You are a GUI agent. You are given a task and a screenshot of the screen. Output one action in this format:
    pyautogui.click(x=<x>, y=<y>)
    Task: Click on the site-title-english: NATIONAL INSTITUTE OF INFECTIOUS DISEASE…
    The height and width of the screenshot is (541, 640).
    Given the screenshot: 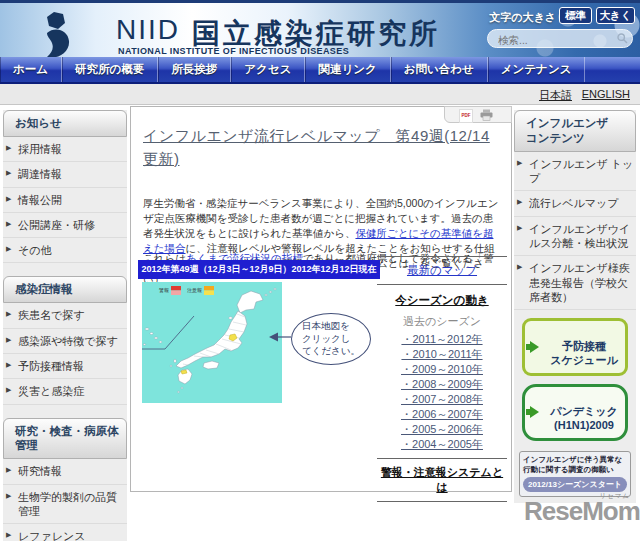 What is the action you would take?
    pyautogui.click(x=234, y=51)
    